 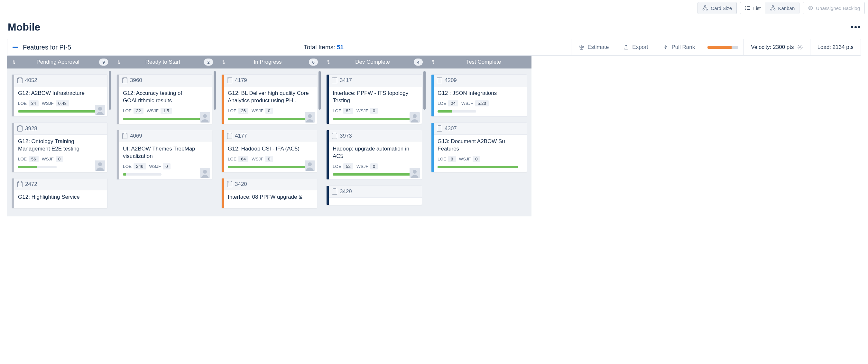 What do you see at coordinates (58, 62) in the screenshot?
I see `column-title: Pending Approval` at bounding box center [58, 62].